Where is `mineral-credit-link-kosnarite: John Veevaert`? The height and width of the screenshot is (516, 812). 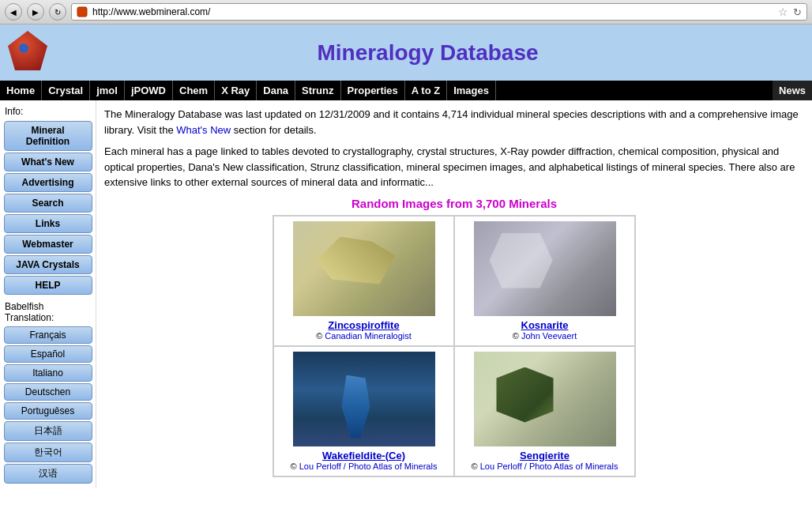
mineral-credit-link-kosnarite: John Veevaert is located at coordinates (549, 336).